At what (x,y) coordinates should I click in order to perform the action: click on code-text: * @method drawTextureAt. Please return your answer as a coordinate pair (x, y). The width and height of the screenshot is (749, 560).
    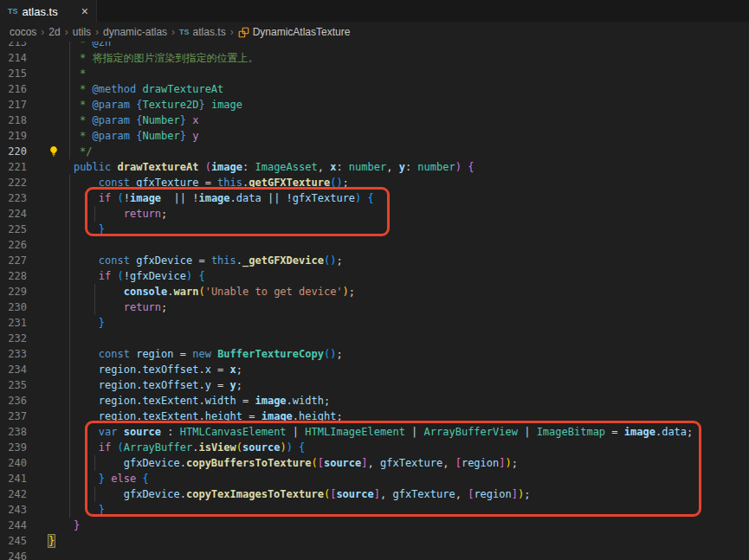
    Looking at the image, I should click on (136, 89).